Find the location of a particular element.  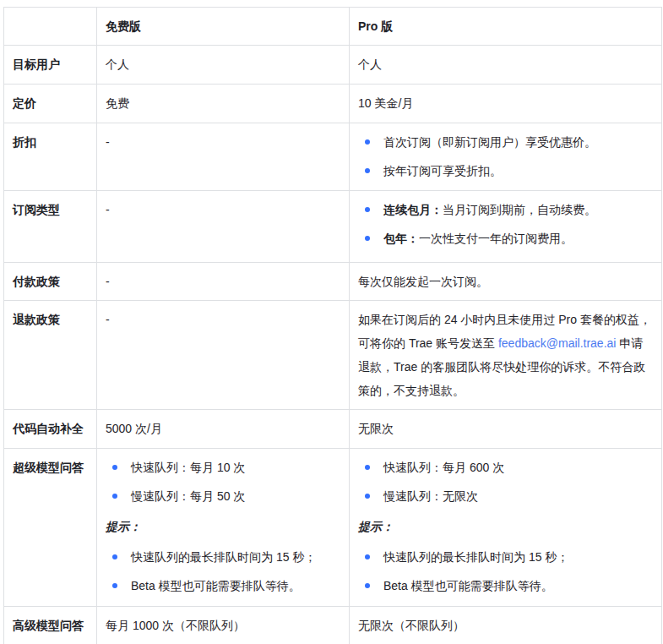

list-item-text: 当月订阅到期前，自动续费。 is located at coordinates (519, 210).